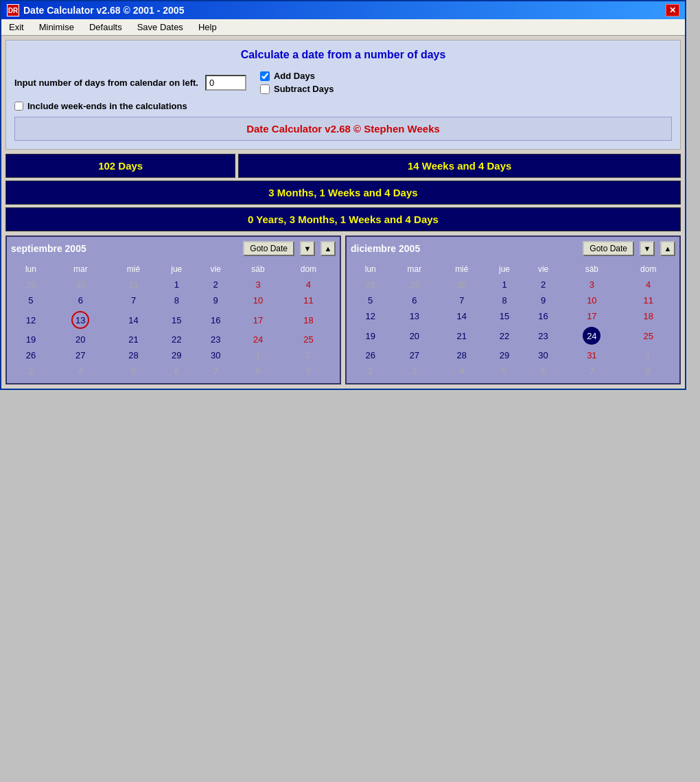 The width and height of the screenshot is (700, 782). Describe the element at coordinates (647, 249) in the screenshot. I see `cal-right-prev: ▼` at that location.